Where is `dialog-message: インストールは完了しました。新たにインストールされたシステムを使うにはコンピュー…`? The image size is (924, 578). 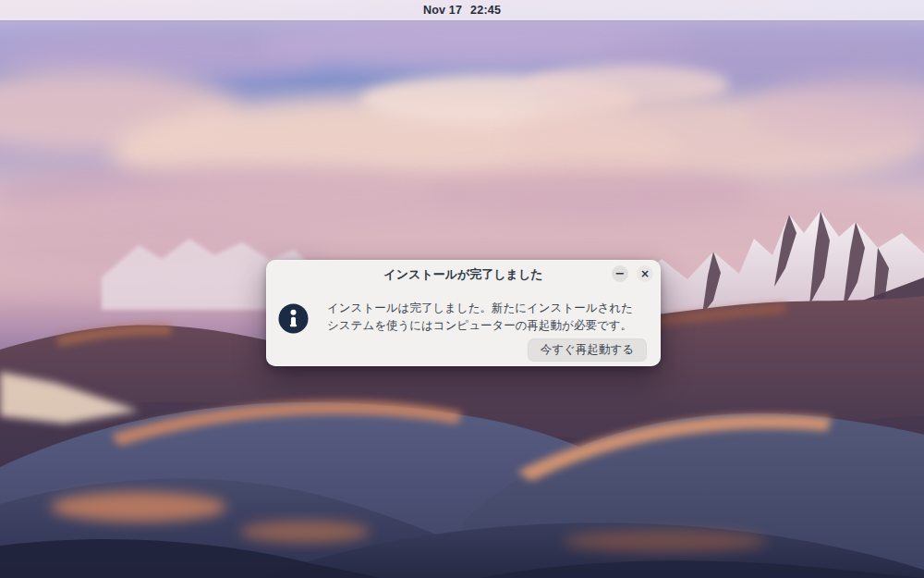
dialog-message: インストールは完了しました。新たにインストールされたシステムを使うにはコンピュー… is located at coordinates (486, 317).